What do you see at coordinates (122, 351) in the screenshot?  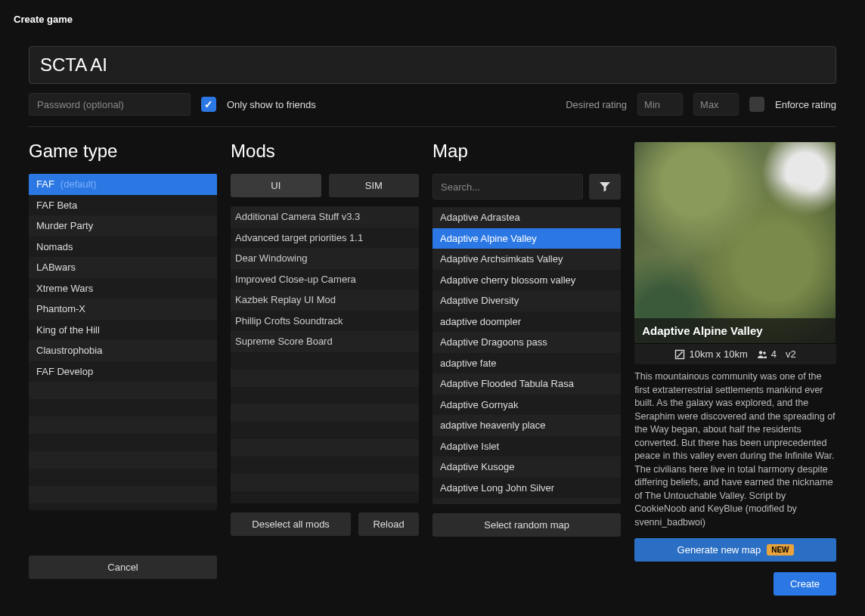 I see `game-type-item: Claustrophobia` at bounding box center [122, 351].